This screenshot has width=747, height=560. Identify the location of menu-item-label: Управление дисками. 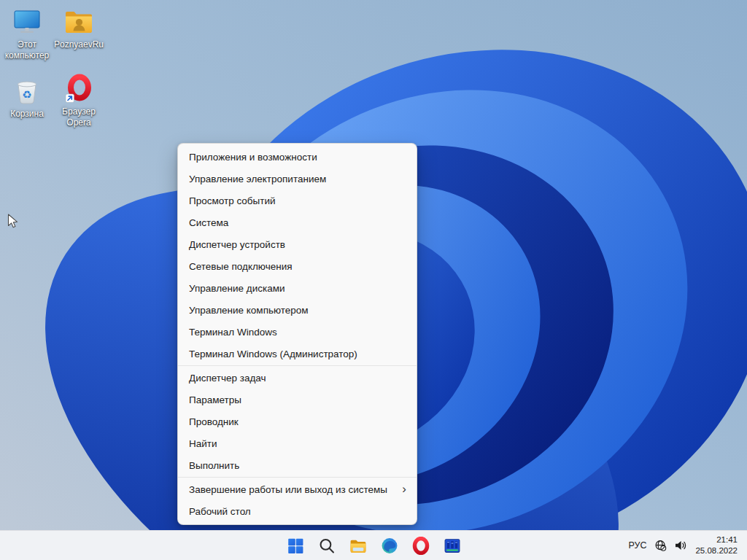
(237, 289).